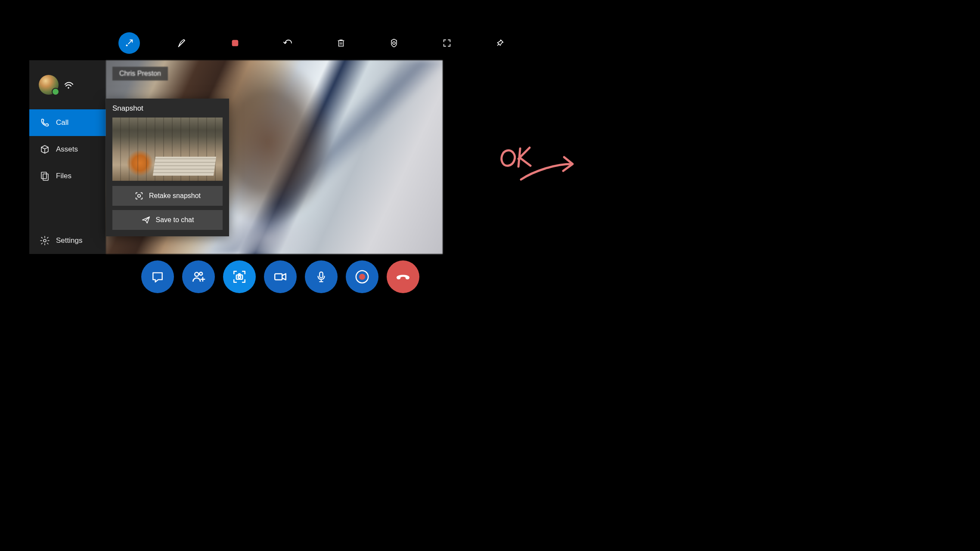  I want to click on chat-icon, so click(158, 277).